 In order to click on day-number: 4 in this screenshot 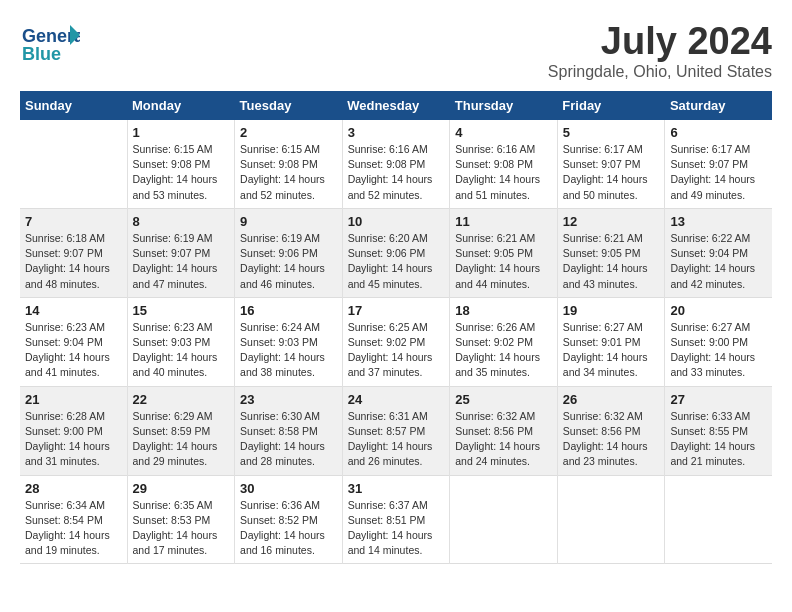, I will do `click(504, 132)`.